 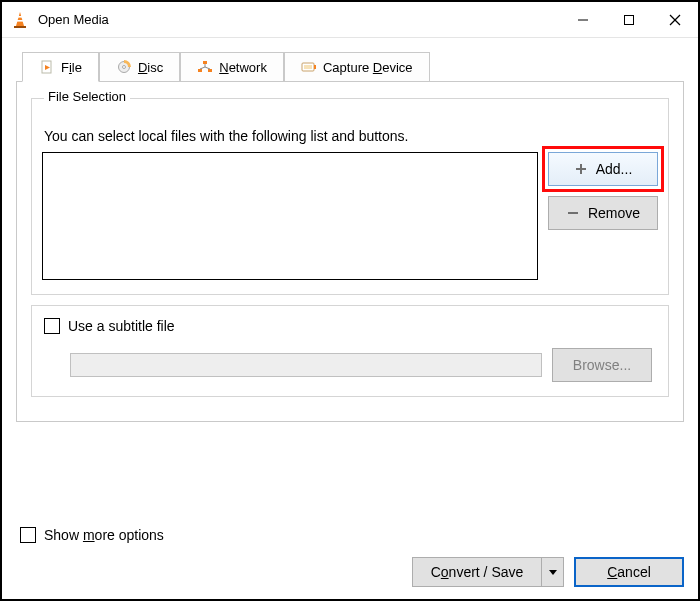 What do you see at coordinates (350, 351) in the screenshot?
I see `subtitle-group: Use a subtitle file Browse...` at bounding box center [350, 351].